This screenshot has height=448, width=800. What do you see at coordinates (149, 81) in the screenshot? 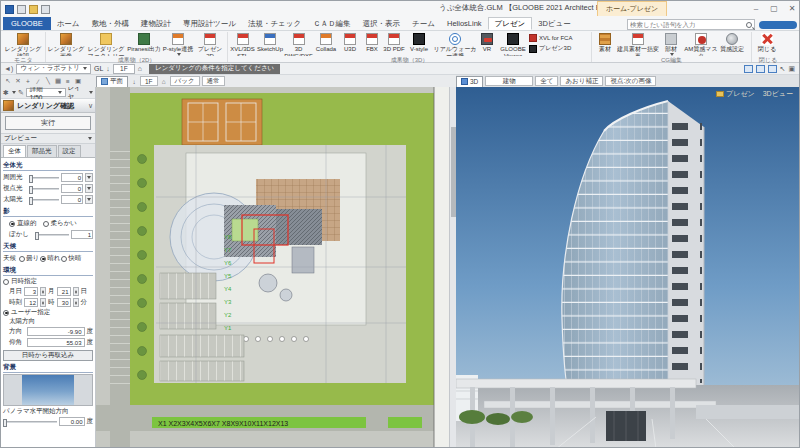
I see `plan-floor-indicator: 1F` at bounding box center [149, 81].